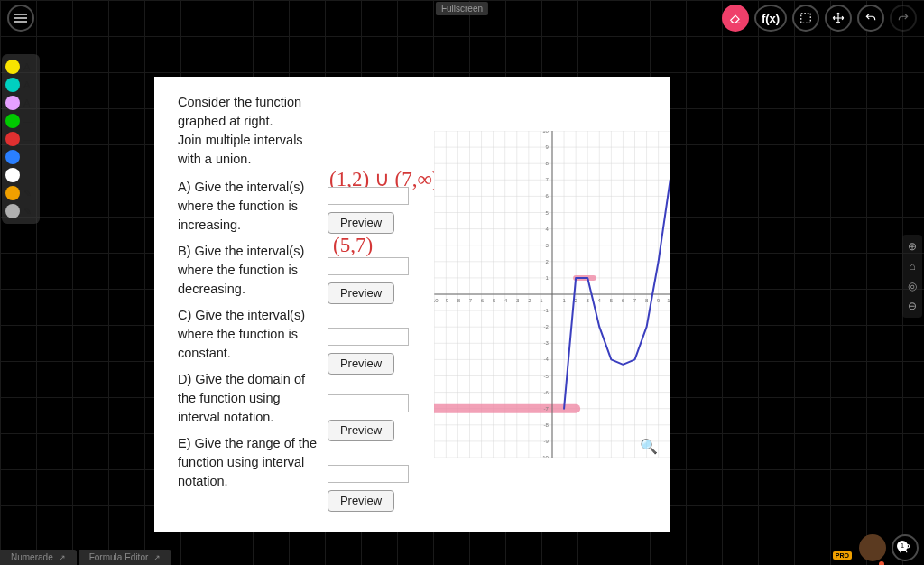  Describe the element at coordinates (250, 206) in the screenshot. I see `question-a: A) Give the interval(s) where the functi…` at that location.